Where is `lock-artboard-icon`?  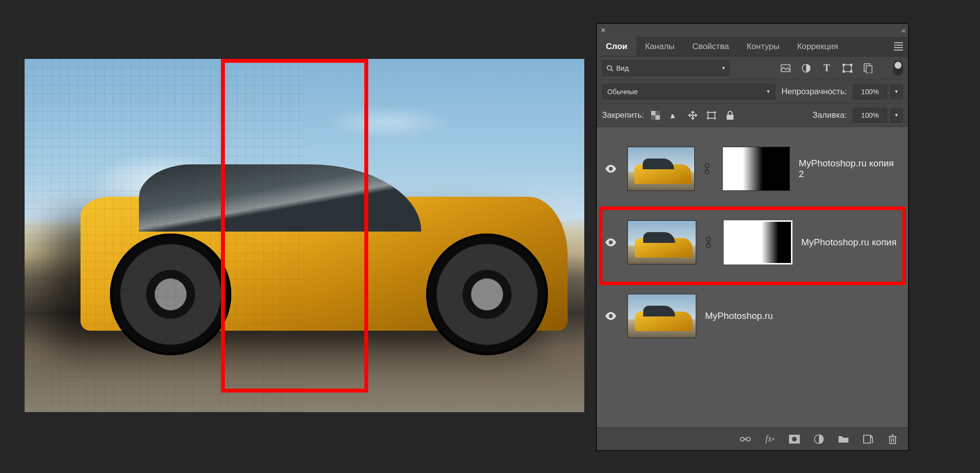
lock-artboard-icon is located at coordinates (711, 115).